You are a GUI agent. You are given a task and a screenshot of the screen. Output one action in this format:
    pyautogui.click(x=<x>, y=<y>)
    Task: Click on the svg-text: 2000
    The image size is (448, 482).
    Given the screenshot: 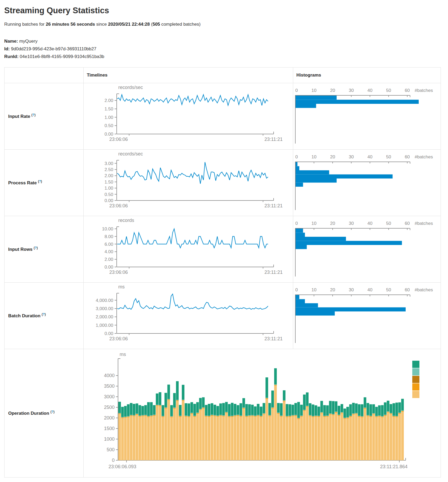 What is the action you would take?
    pyautogui.click(x=109, y=418)
    